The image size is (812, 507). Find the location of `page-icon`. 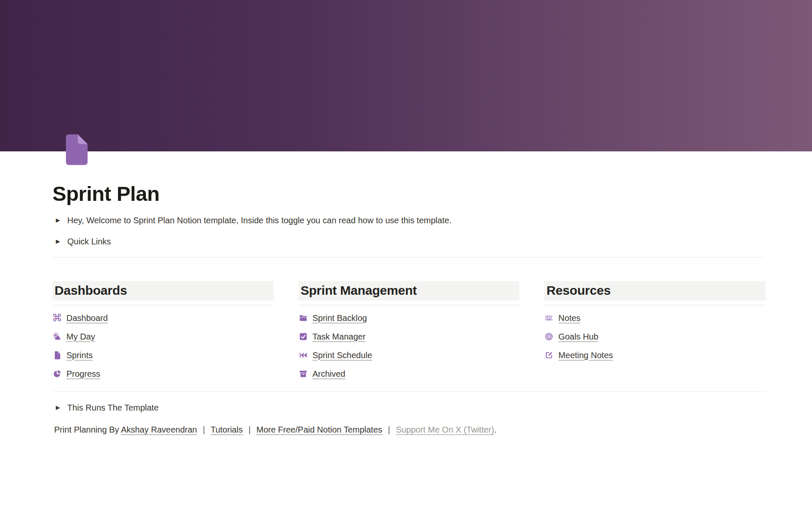

page-icon is located at coordinates (57, 355).